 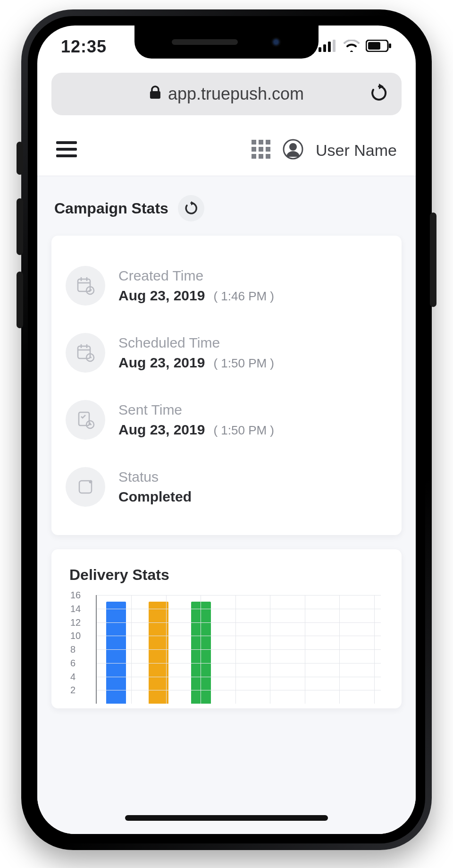 What do you see at coordinates (226, 42) in the screenshot?
I see `notch` at bounding box center [226, 42].